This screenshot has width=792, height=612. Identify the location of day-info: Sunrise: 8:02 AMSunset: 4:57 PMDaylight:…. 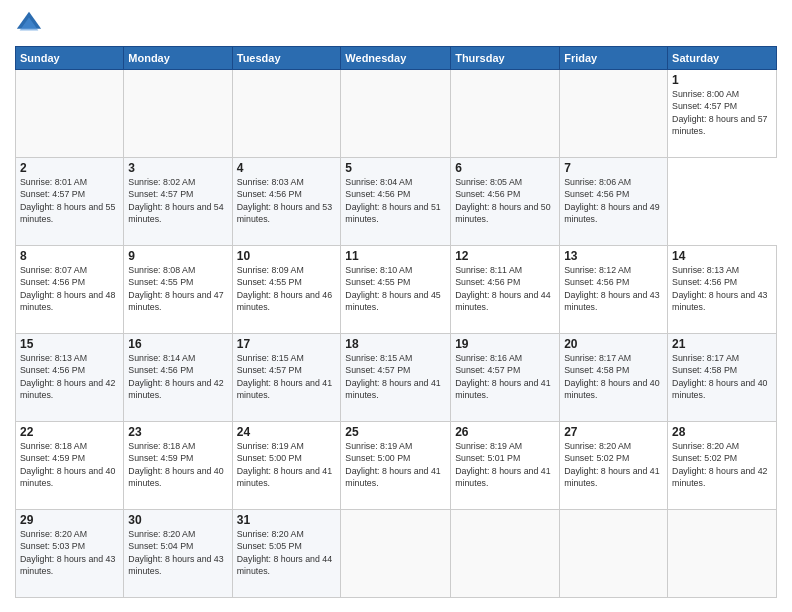
(178, 200).